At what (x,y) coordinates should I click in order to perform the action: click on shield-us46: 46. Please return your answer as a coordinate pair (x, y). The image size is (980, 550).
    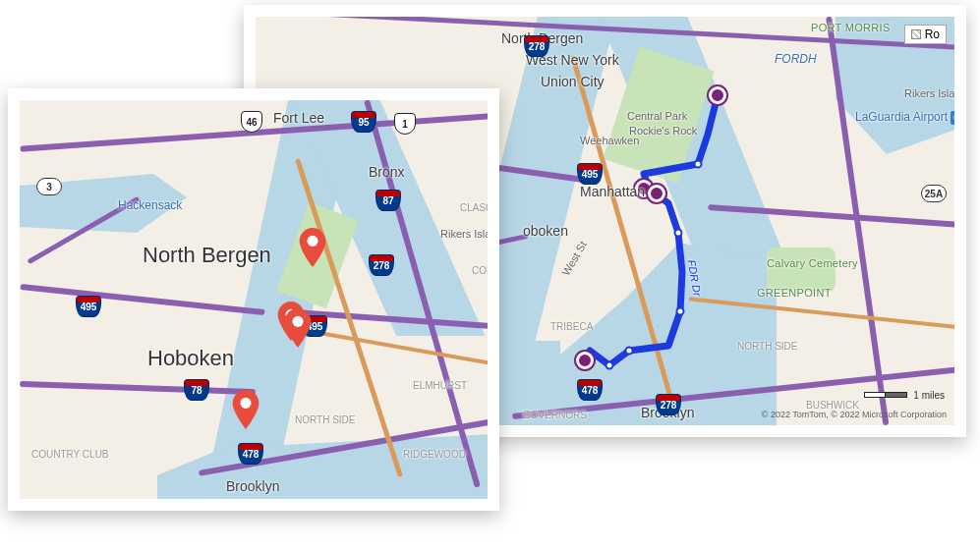
    Looking at the image, I should click on (252, 122).